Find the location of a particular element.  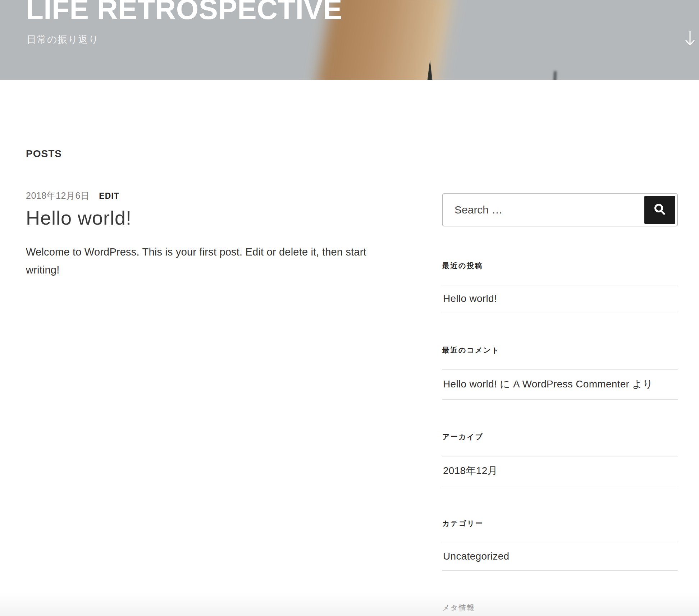

post-date-link: 2018年12月6日 is located at coordinates (58, 196).